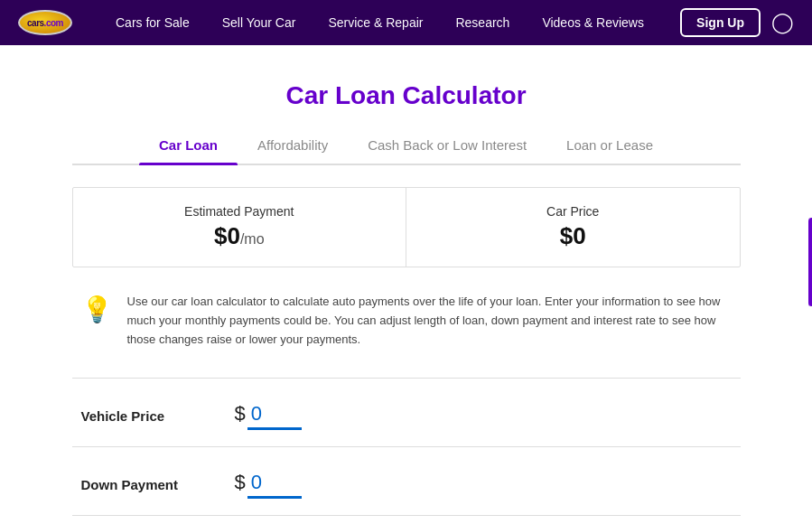  What do you see at coordinates (737, 23) in the screenshot?
I see `nav-right: Sign Up ◯` at bounding box center [737, 23].